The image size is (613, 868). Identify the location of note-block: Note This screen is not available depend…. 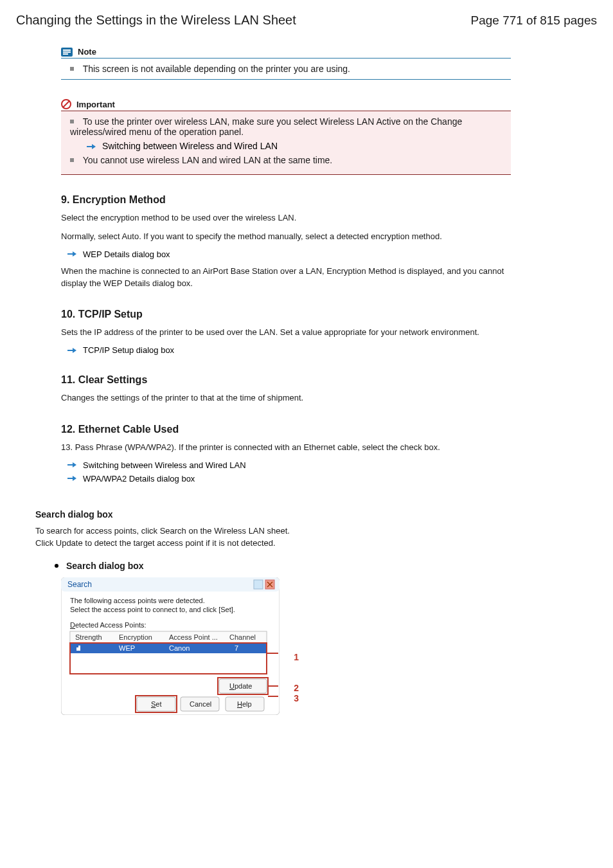
(286, 63).